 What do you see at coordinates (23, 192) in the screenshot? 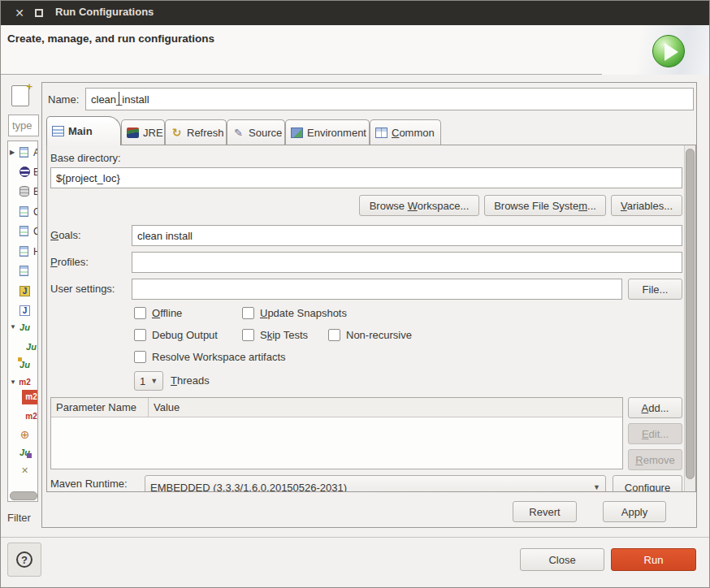
I see `tree-item-database: E` at bounding box center [23, 192].